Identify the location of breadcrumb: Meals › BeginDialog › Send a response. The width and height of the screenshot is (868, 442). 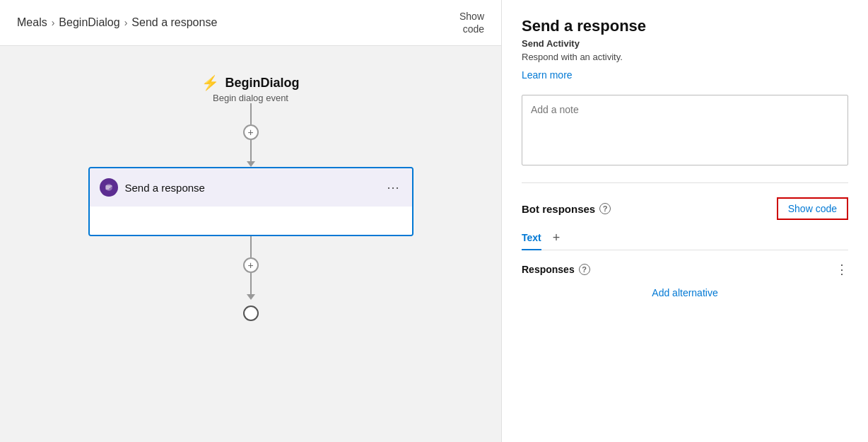
(117, 23).